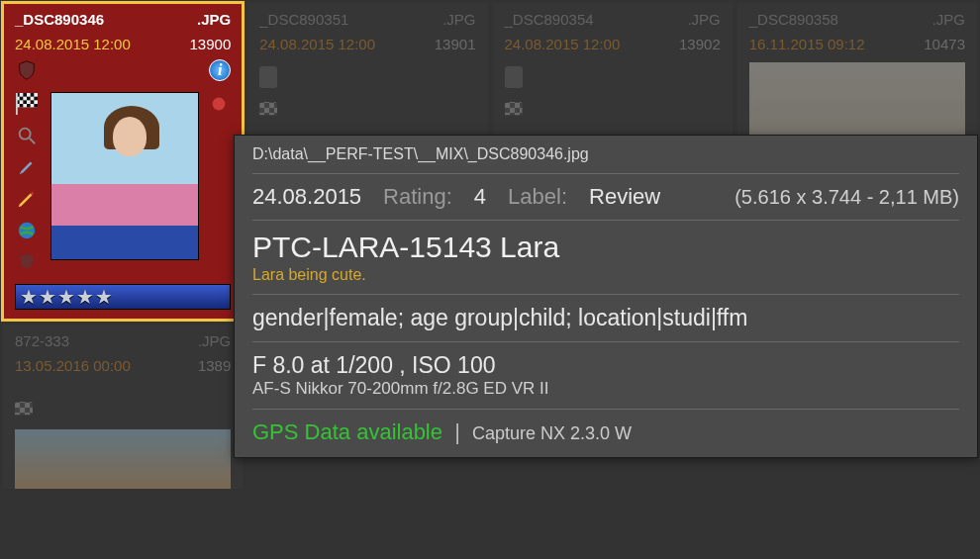 The image size is (980, 559). What do you see at coordinates (59, 20) in the screenshot?
I see `thumb-filename: _DSC890346` at bounding box center [59, 20].